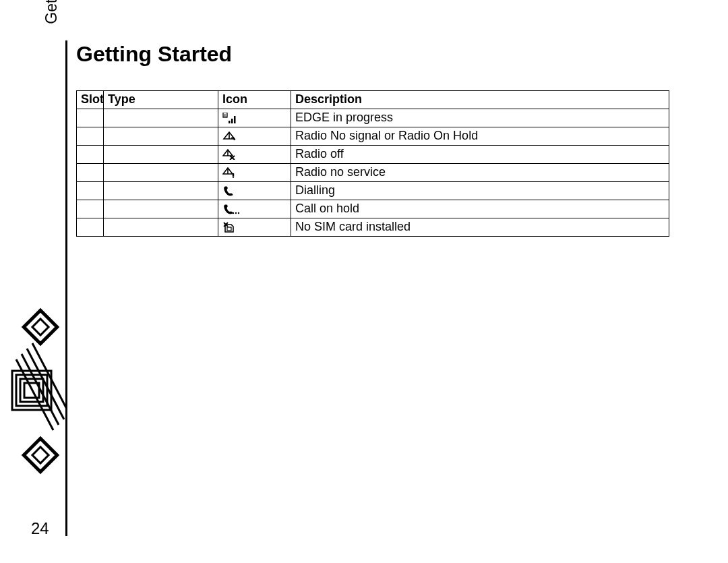 This screenshot has height=563, width=728. Describe the element at coordinates (40, 529) in the screenshot. I see `page-number: 24` at that location.